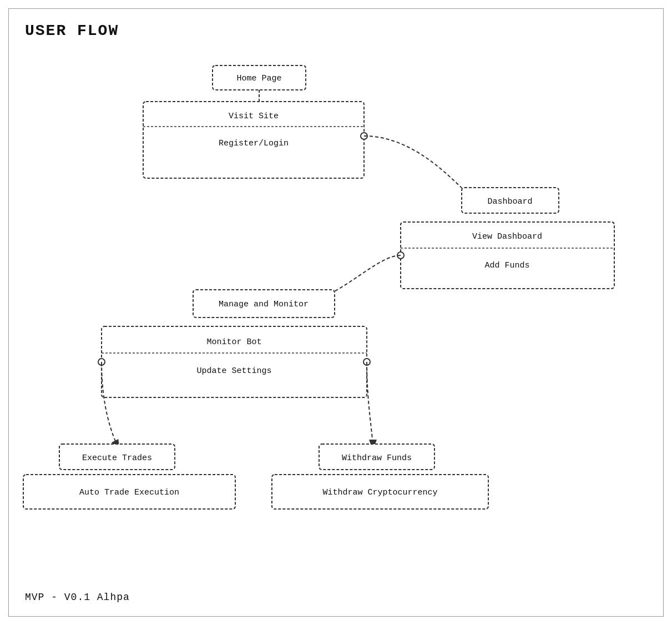  Describe the element at coordinates (264, 304) in the screenshot. I see `manage-monitor-label: Manage and Monitor` at that location.